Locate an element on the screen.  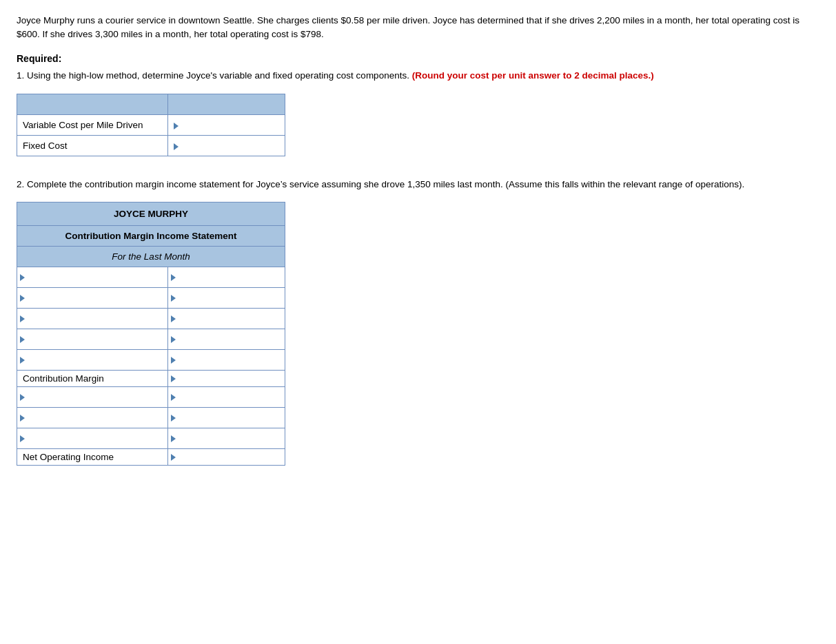
cm-row3-value-input is located at coordinates (226, 318).